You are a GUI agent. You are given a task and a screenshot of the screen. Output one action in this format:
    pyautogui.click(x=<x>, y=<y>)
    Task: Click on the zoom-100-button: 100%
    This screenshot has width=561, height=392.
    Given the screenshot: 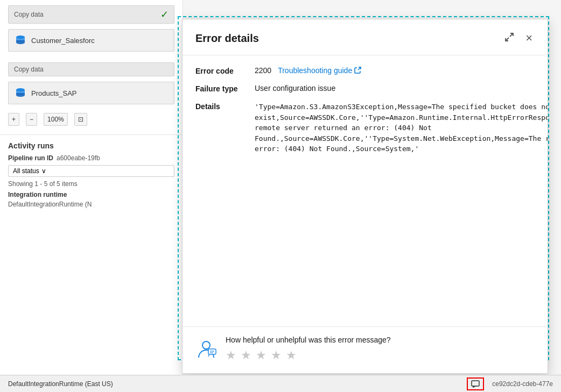 What is the action you would take?
    pyautogui.click(x=56, y=119)
    